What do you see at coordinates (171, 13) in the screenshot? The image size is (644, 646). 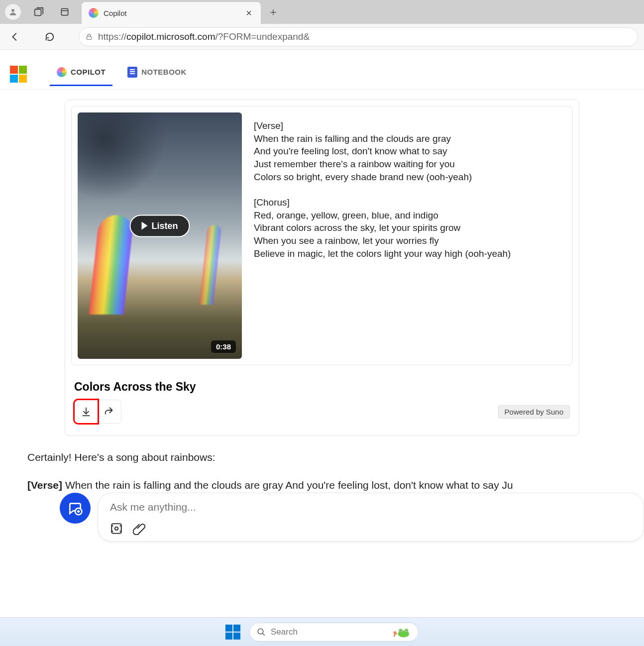 I see `tab-title: Copilot` at bounding box center [171, 13].